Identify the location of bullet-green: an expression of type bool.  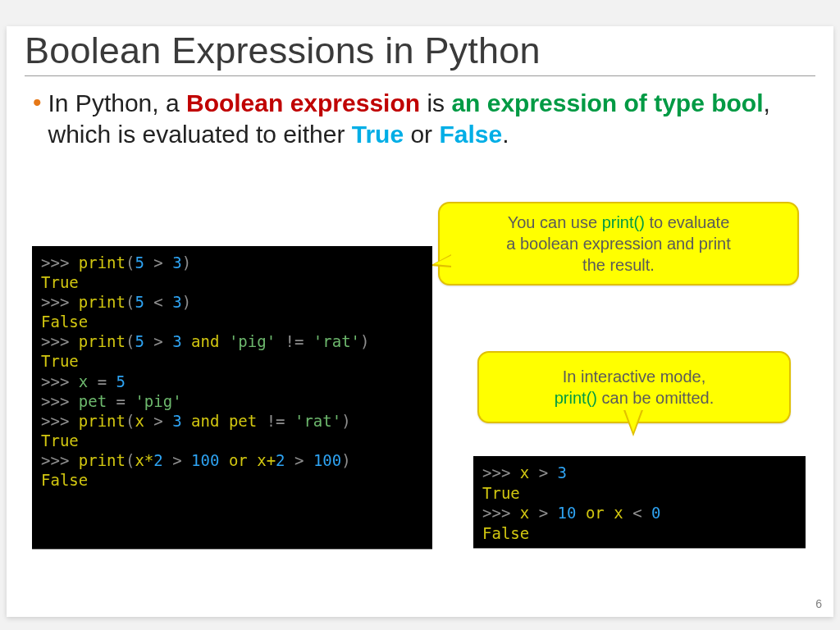
(607, 103).